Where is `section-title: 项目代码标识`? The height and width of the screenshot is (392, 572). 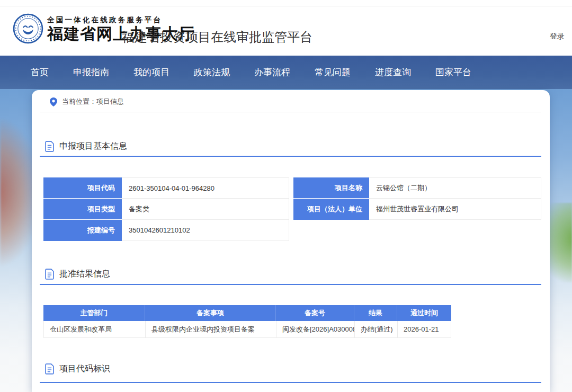
section-title: 项目代码标识 is located at coordinates (85, 369).